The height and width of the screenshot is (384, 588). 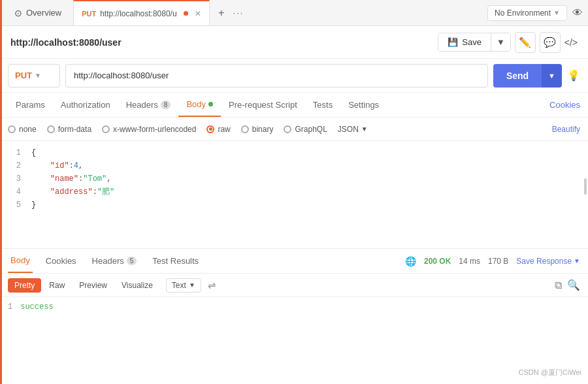 I want to click on body-type-graphql: GraphQL, so click(x=305, y=129).